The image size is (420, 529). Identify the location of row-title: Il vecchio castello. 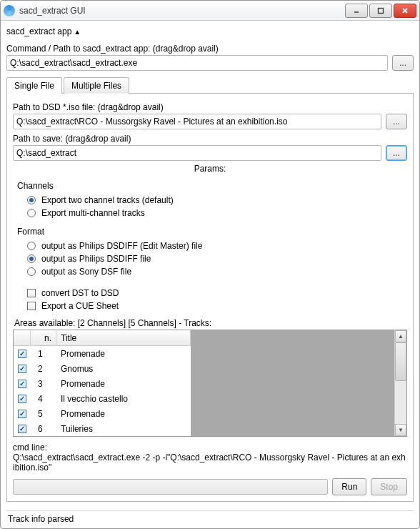
(124, 399).